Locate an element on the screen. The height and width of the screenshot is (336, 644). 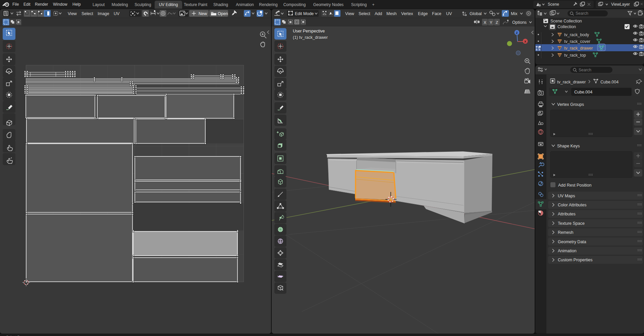
svg-text: Vertex Groups is located at coordinates (571, 105).